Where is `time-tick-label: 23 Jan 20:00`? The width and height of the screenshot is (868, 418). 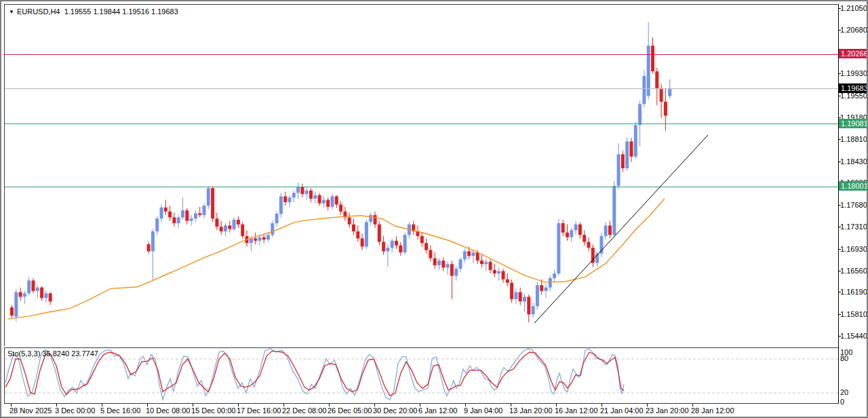 time-tick-label: 23 Jan 20:00 is located at coordinates (667, 411).